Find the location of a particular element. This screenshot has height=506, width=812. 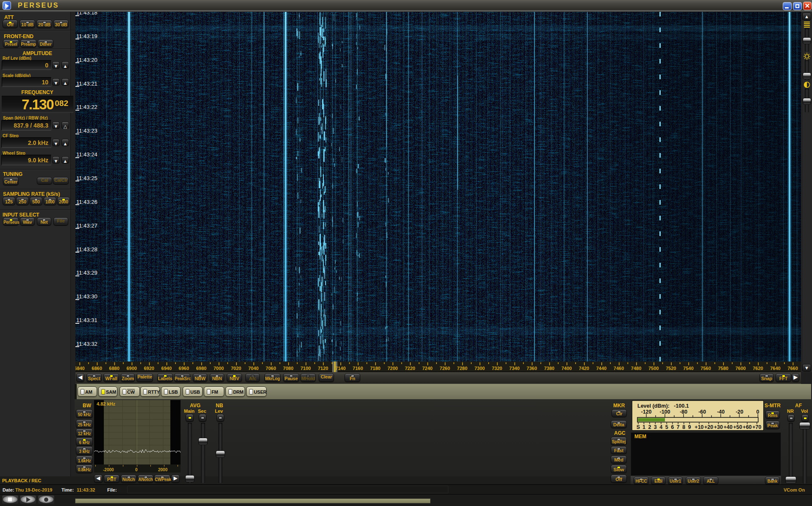

svg-text: 7480 is located at coordinates (636, 368).